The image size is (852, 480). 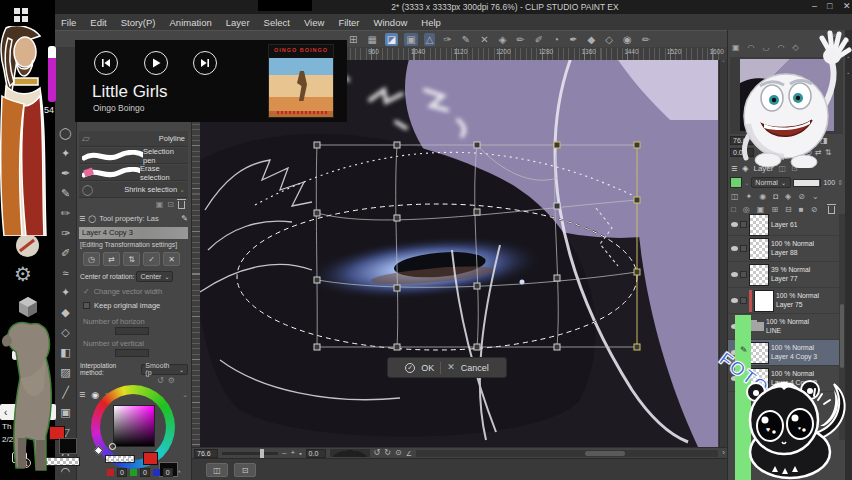 What do you see at coordinates (168, 472) in the screenshot?
I see `blue-value: 0` at bounding box center [168, 472].